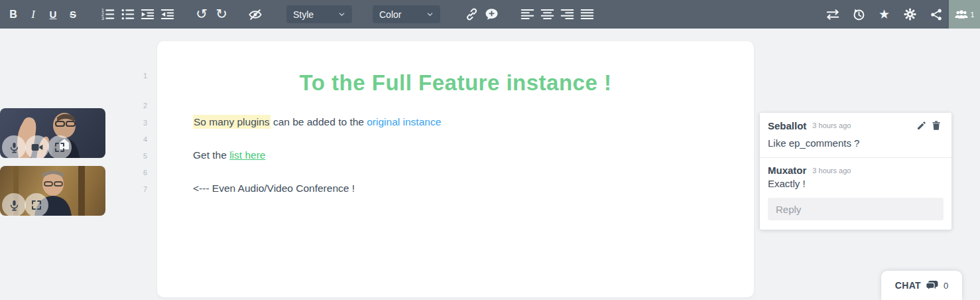 The width and height of the screenshot is (980, 300). I want to click on import-export-icon, so click(833, 15).